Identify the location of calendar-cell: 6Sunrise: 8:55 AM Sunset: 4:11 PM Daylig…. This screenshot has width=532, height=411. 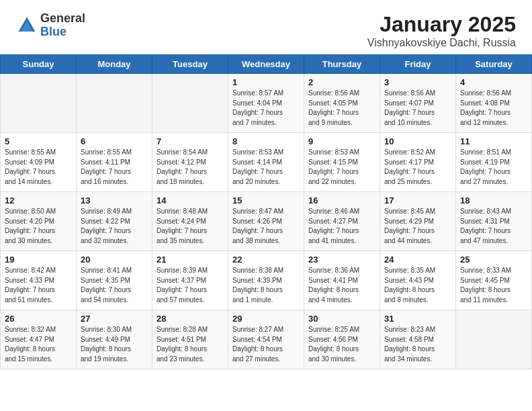
(114, 163).